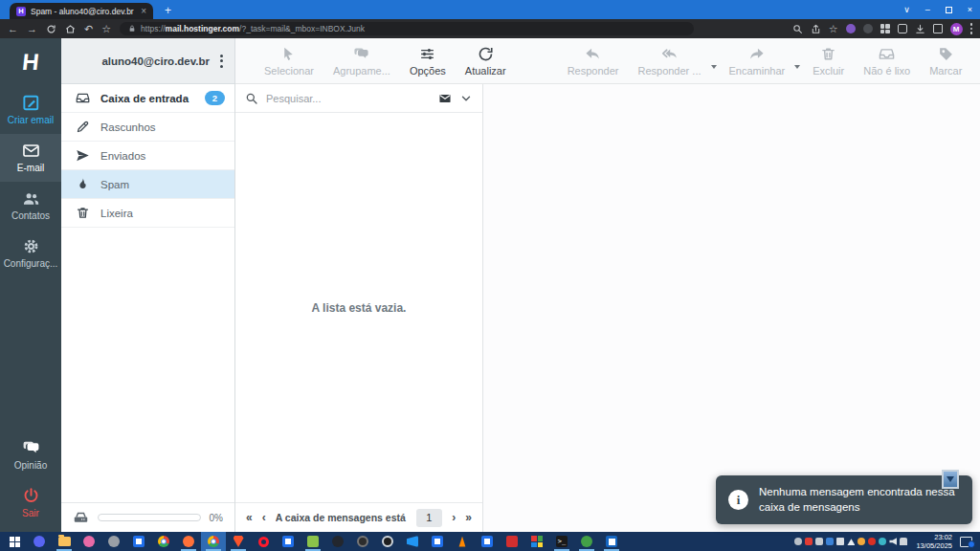 The image size is (980, 551). Describe the element at coordinates (238, 541) in the screenshot. I see `taskbar-icon-brave` at that location.